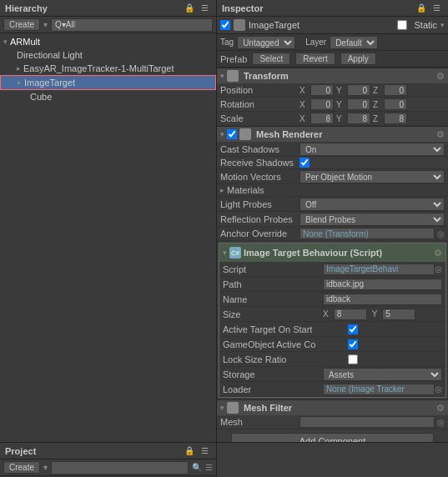  I want to click on path-row: Path, so click(332, 284).